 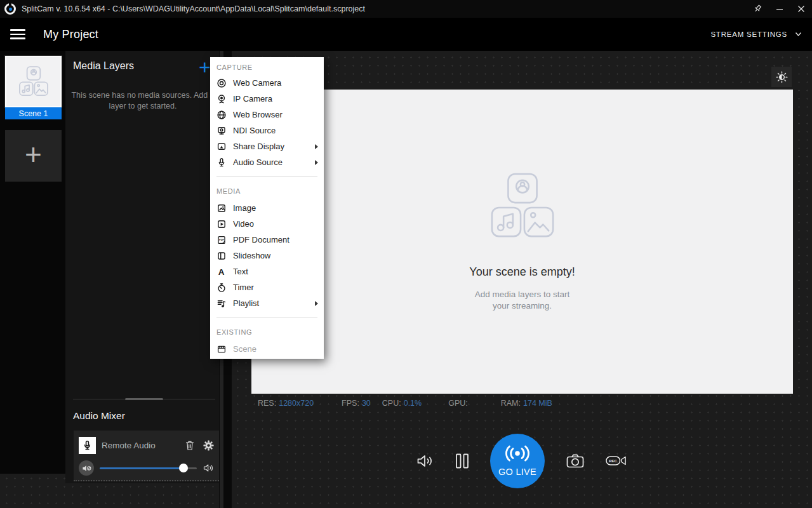 What do you see at coordinates (222, 240) in the screenshot?
I see `pdf-icon: PDF` at bounding box center [222, 240].